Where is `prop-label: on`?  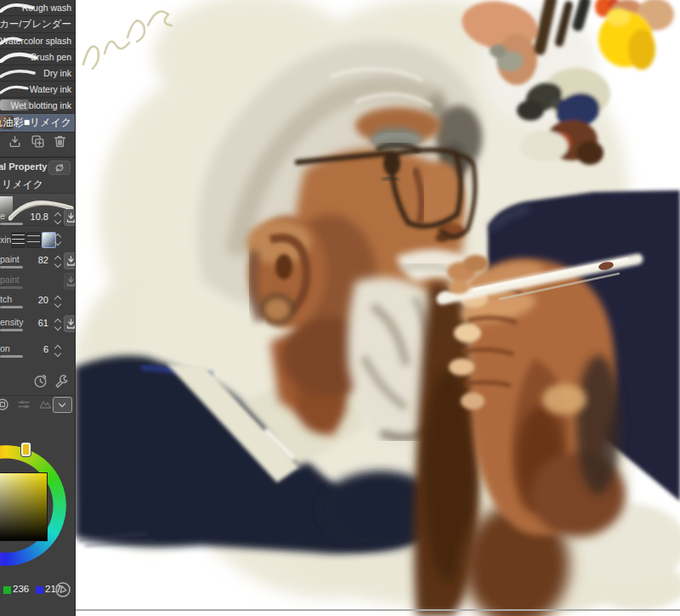 prop-label: on is located at coordinates (5, 348).